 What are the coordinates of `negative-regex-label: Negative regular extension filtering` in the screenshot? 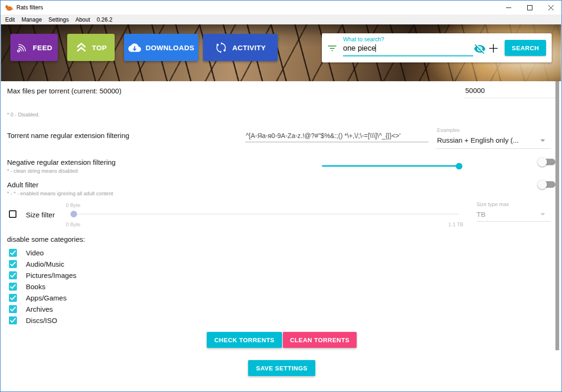 It's located at (61, 162).